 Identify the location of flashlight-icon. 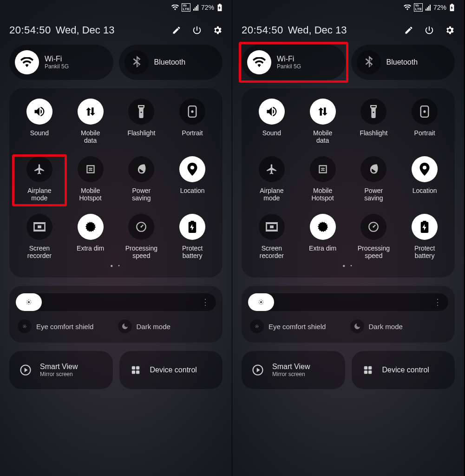
(141, 112).